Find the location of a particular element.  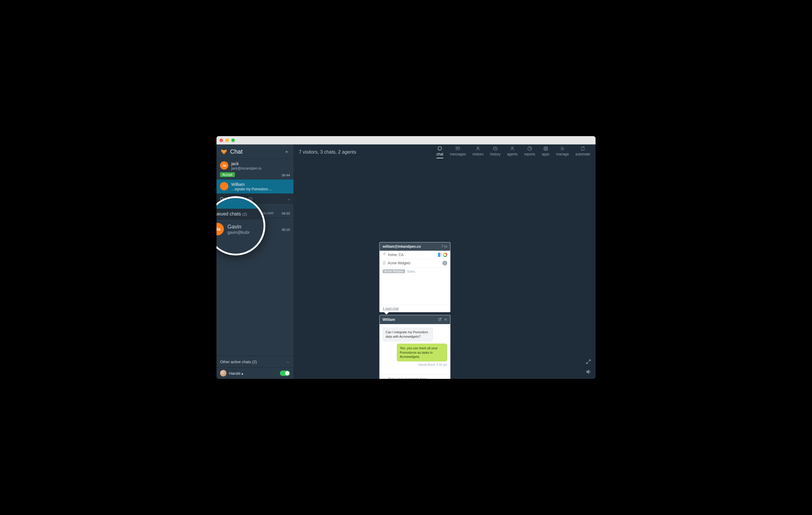

chat-item-jack: Ja jack jack@incandpen.io Accept 06:44 is located at coordinates (255, 169).